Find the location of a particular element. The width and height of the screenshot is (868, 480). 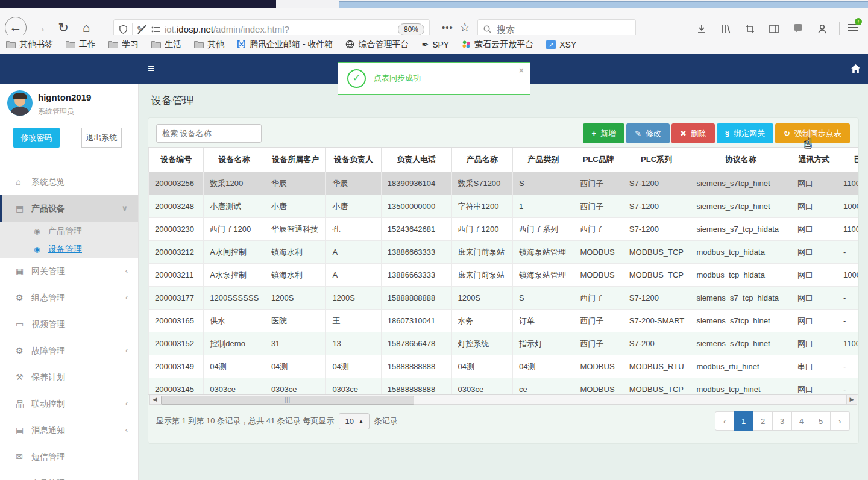

browser-search-input is located at coordinates (557, 29).